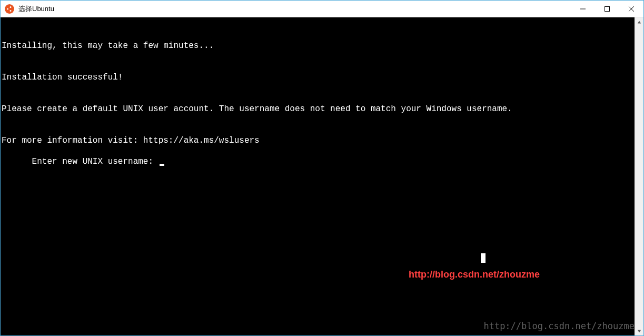 The height and width of the screenshot is (336, 644). Describe the element at coordinates (607, 8) in the screenshot. I see `window-controls` at that location.